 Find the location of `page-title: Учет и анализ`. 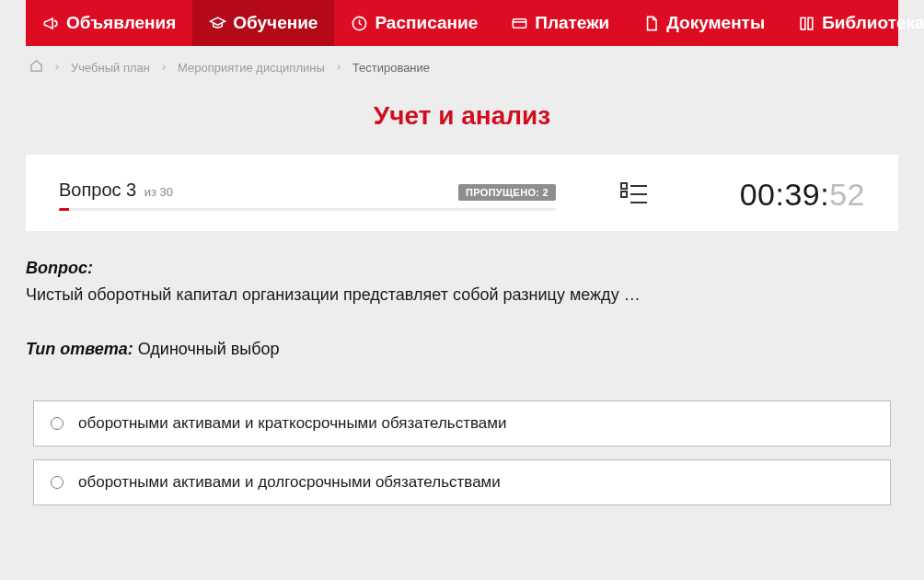

page-title: Учет и анализ is located at coordinates (462, 116).